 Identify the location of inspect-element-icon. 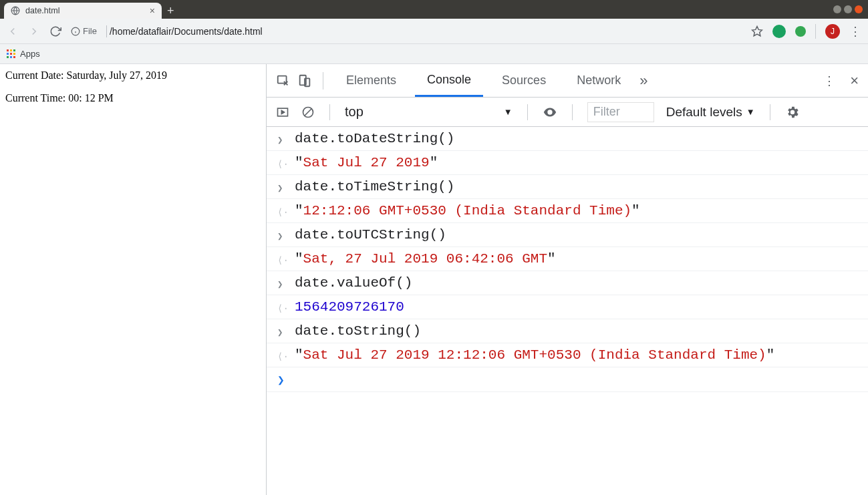
(283, 81).